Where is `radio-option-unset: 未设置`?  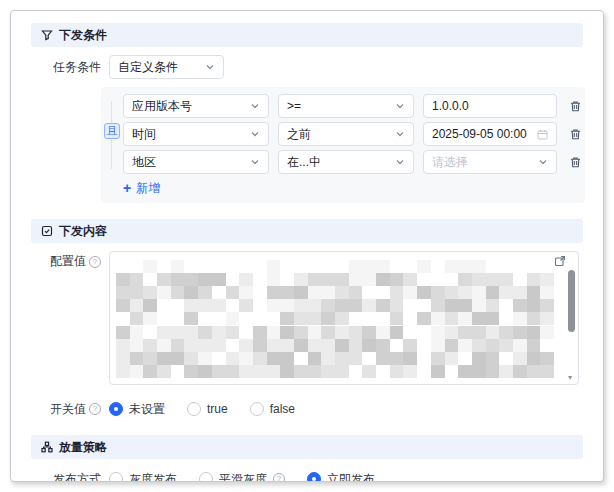 radio-option-unset: 未设置 is located at coordinates (137, 410).